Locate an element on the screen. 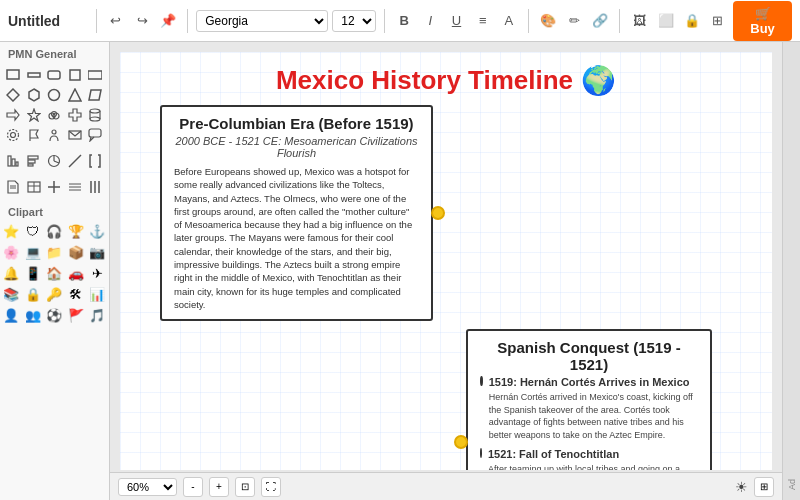 This screenshot has width=800, height=500. clipart-camera: 📷 is located at coordinates (97, 252).